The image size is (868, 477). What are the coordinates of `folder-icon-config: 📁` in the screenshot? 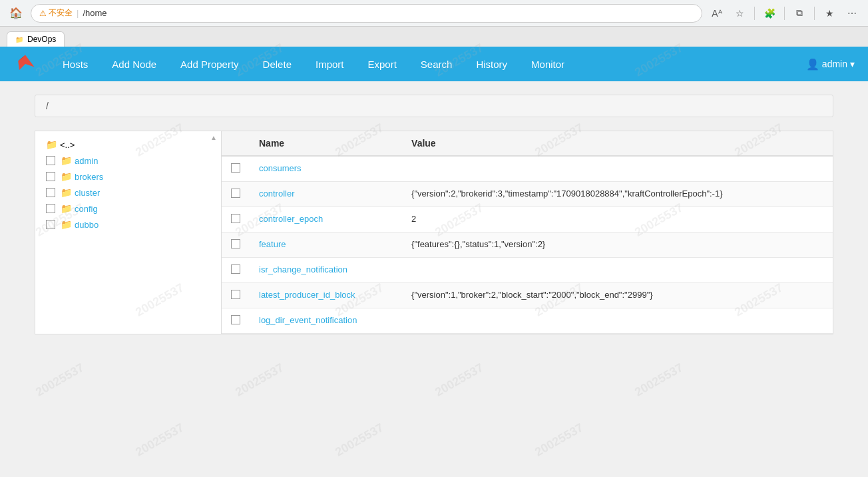 It's located at (67, 209).